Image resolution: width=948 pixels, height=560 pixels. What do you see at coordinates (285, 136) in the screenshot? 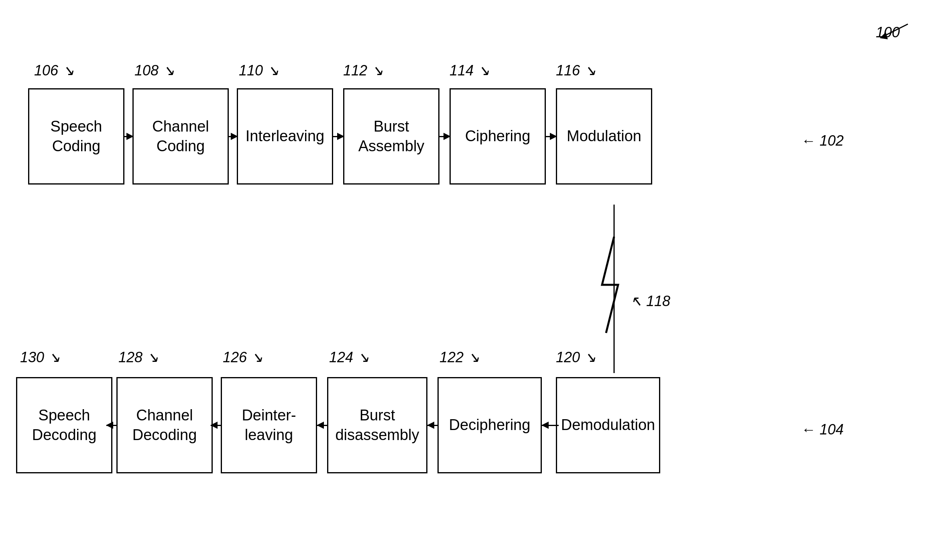
I see `block-interleaving: Interleaving` at bounding box center [285, 136].